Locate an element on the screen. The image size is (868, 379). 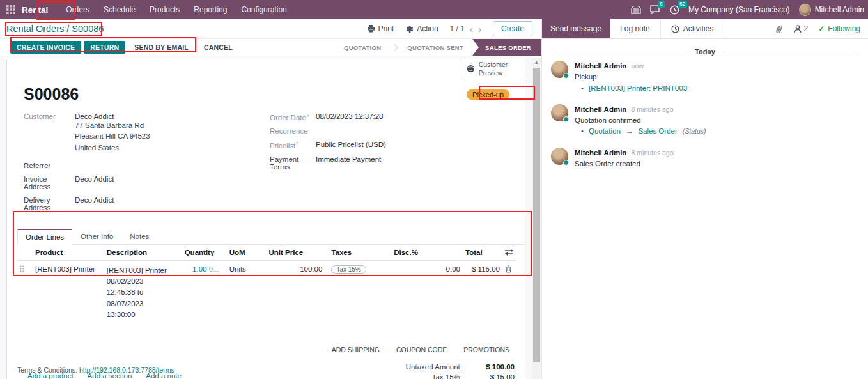
coupon-code-button: COUPON CODE is located at coordinates (422, 350).